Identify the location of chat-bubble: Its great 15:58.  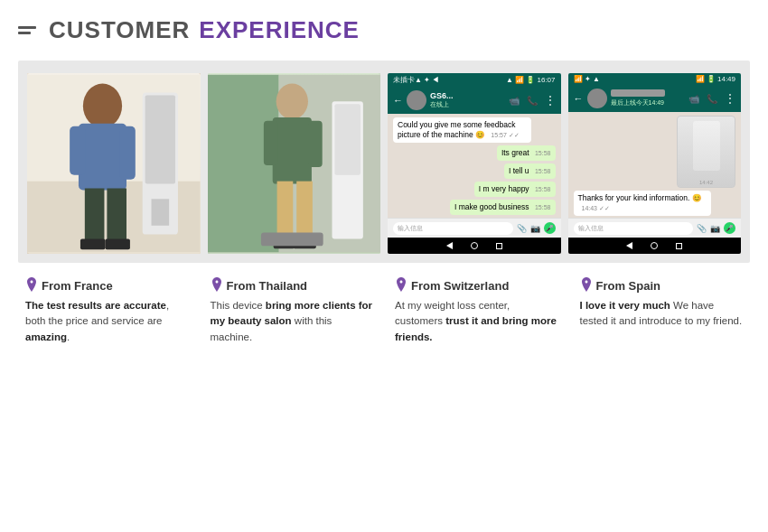
(526, 154).